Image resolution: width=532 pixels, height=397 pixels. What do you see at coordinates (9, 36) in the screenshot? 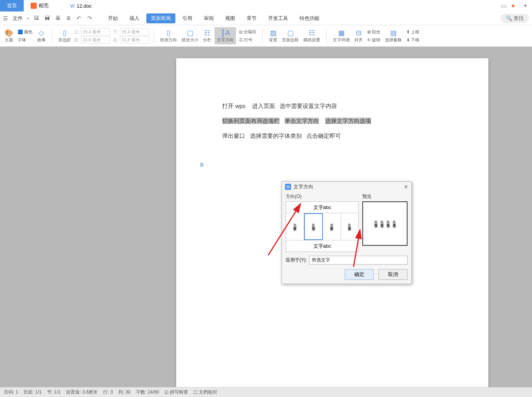
I see `theme-button: 🎨 主题` at bounding box center [9, 36].